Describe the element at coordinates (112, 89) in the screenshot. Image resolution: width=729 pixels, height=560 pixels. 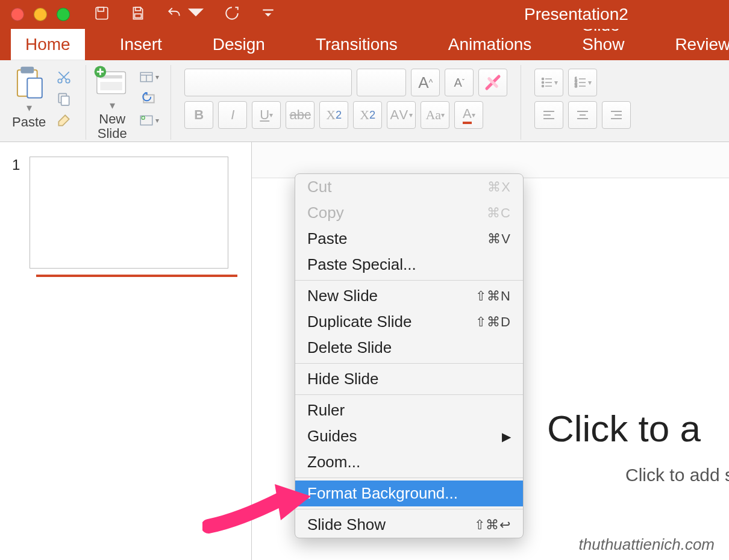
I see `new-slide-button: ▾` at that location.